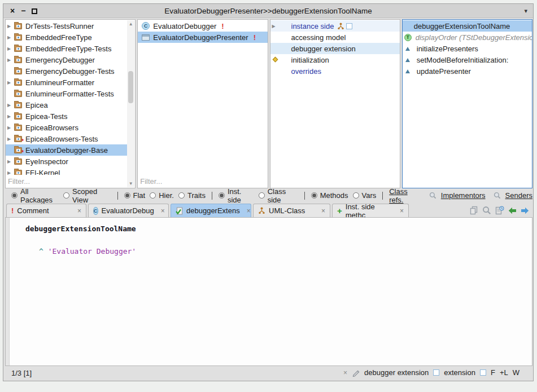  Describe the element at coordinates (60, 82) in the screenshot. I see `package-label: EnlumineurFormatter` at that location.